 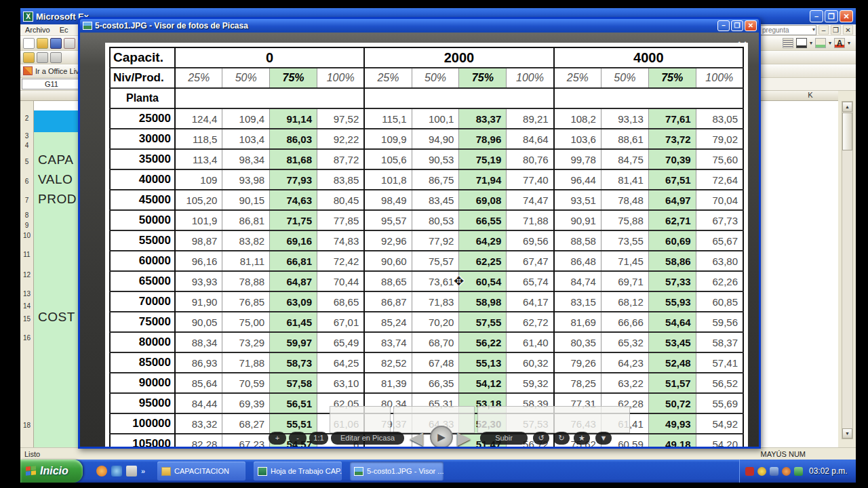 I want to click on row-number: 18, so click(x=27, y=426).